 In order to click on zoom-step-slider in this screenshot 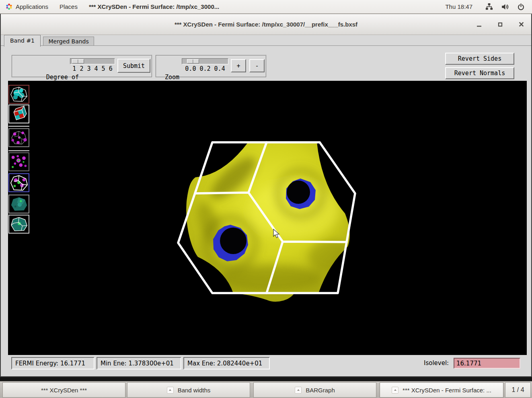, I will do `click(205, 61)`.